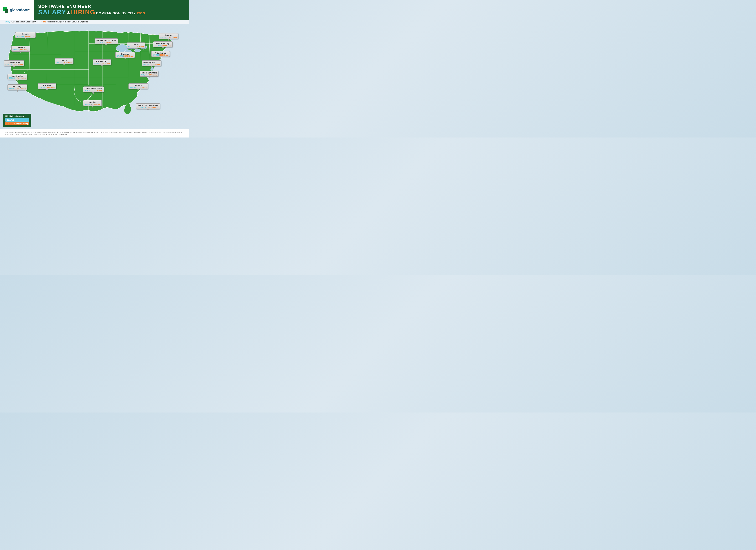  Describe the element at coordinates (95, 22) in the screenshot. I see `subtitle-bar: Salary = Average Annual Base Salary | Hi…` at that location.